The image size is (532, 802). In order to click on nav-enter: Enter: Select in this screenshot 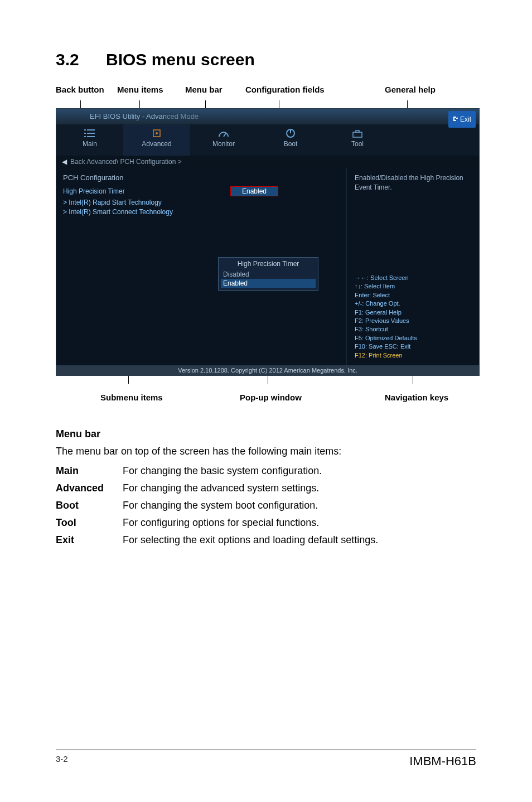, I will do `click(413, 296)`.